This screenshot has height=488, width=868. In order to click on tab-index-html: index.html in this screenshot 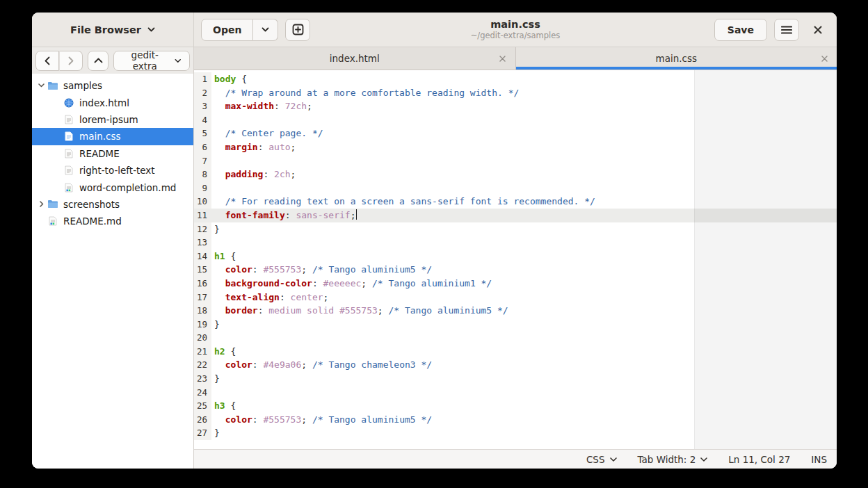, I will do `click(355, 58)`.